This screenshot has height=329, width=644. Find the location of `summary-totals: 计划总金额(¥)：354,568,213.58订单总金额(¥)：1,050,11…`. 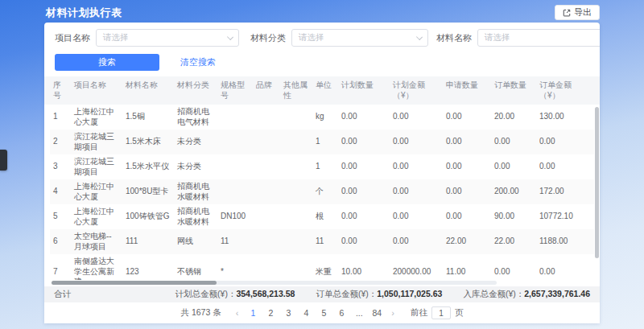

summary-totals: 计划总金额(¥)：354,568,213.58订单总金额(¥)：1,050,11… is located at coordinates (383, 294).